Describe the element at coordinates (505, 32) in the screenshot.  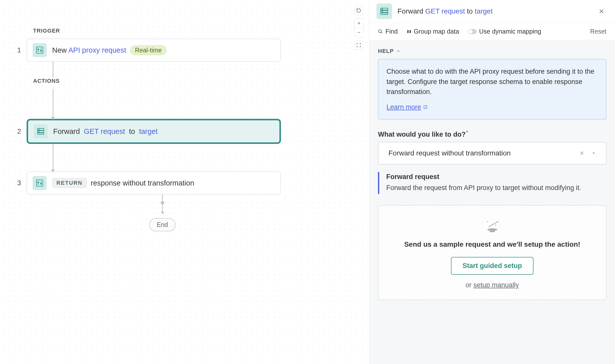
I see `dynamic-mapping-toggle: Use dynamic mapping` at that location.